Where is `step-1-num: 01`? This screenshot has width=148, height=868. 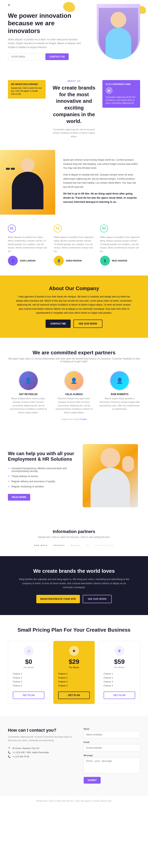 step-1-num: 01 is located at coordinates (12, 228).